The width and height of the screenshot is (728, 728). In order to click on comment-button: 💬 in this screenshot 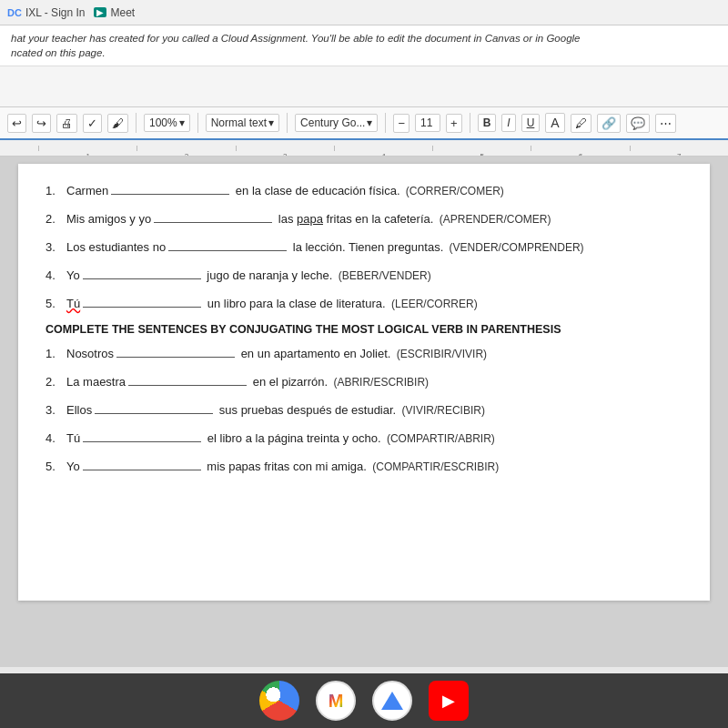, I will do `click(638, 124)`.